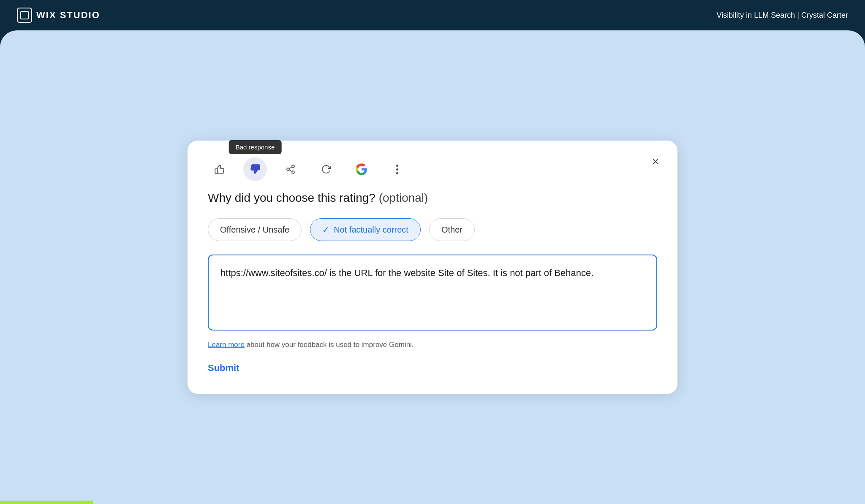  What do you see at coordinates (371, 230) in the screenshot?
I see `not-factual-label: Not factually correct` at bounding box center [371, 230].